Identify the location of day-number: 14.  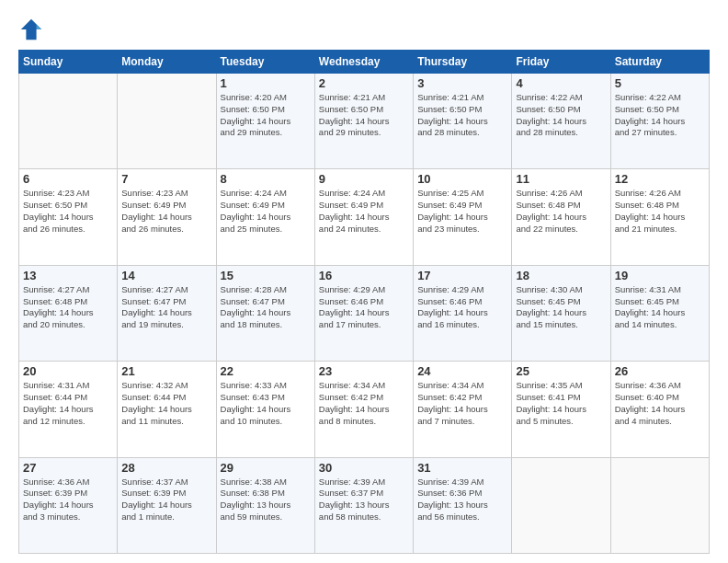
(166, 276).